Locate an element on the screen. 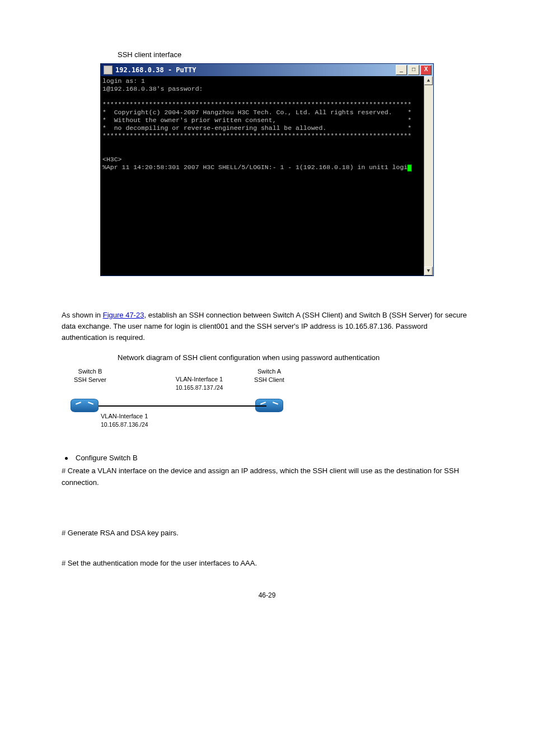  label-text: SSH Client is located at coordinates (269, 380).